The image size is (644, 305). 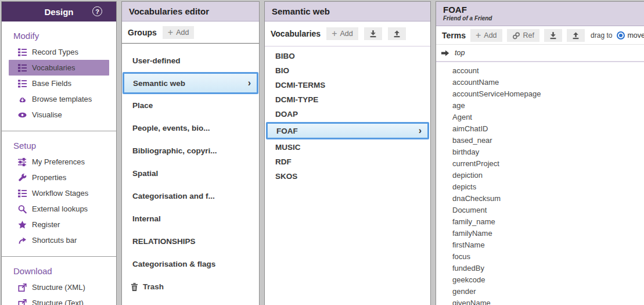 I want to click on group-item-label: Bibliographic, copyri..., so click(x=175, y=151).